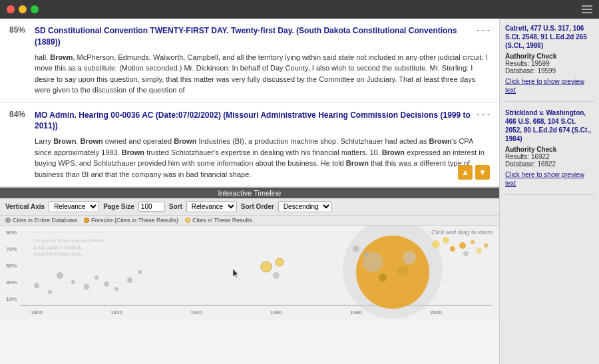  I want to click on sidebar-case1-database-label: Database:, so click(520, 71).